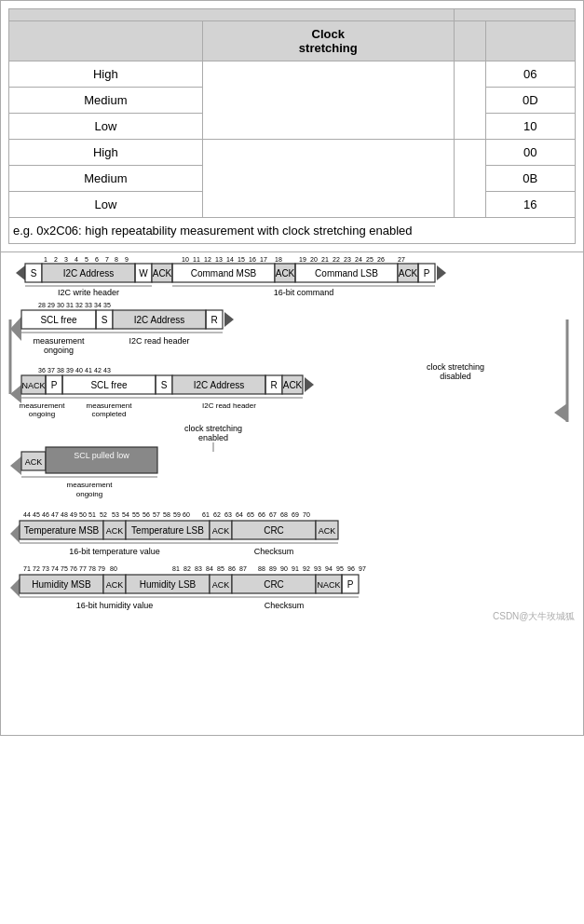 This screenshot has width=584, height=924. Describe the element at coordinates (115, 514) in the screenshot. I see `svg-text: 53` at that location.